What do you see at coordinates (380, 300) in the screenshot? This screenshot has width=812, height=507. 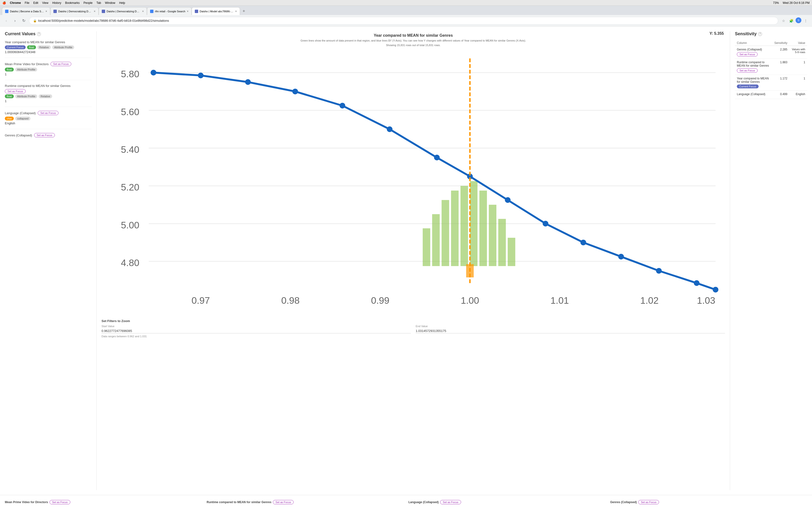 I see `svg-text: 0.99` at bounding box center [380, 300].